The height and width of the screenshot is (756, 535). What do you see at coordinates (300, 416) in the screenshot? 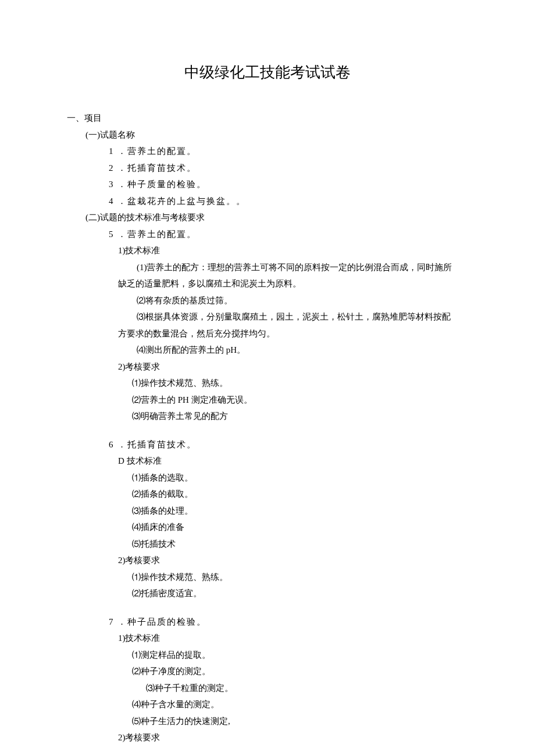
I see `list-item: ⑶明确营养土常见的配方` at bounding box center [300, 416].